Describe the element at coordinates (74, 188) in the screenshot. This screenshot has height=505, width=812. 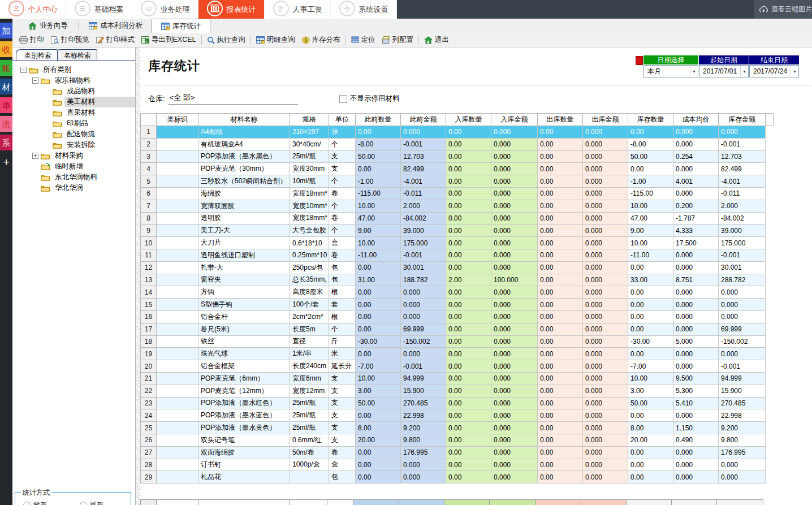
I see `tree-item-华北华润: 华北华润` at that location.